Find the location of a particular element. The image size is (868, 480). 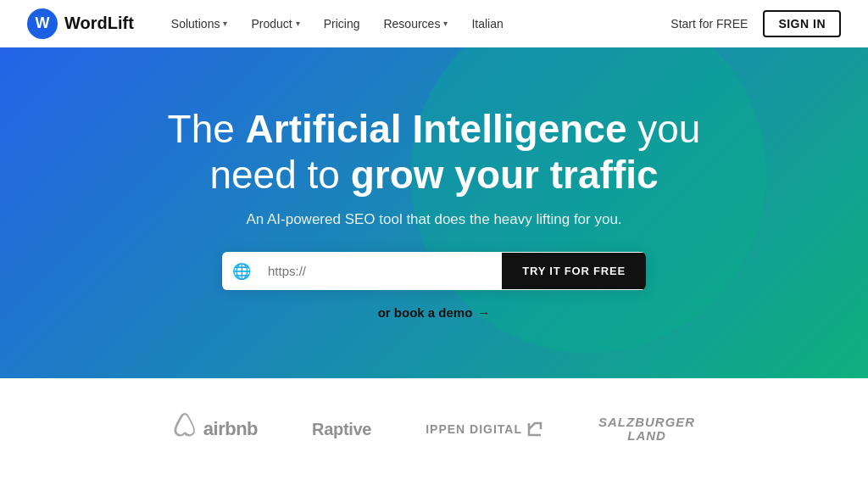

nav-start-free: Start for FREE is located at coordinates (709, 24).